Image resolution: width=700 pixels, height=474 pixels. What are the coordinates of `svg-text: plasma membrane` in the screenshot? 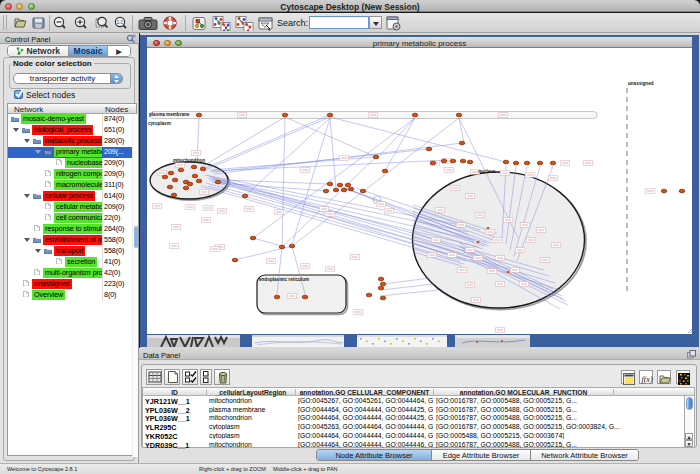 It's located at (170, 114).